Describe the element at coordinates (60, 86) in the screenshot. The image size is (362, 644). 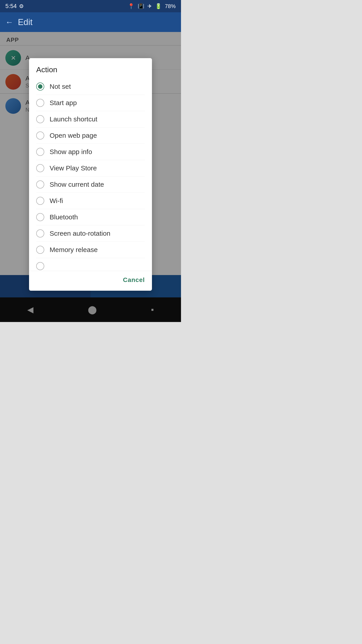
I see `radio-label-not-set: Not set` at that location.